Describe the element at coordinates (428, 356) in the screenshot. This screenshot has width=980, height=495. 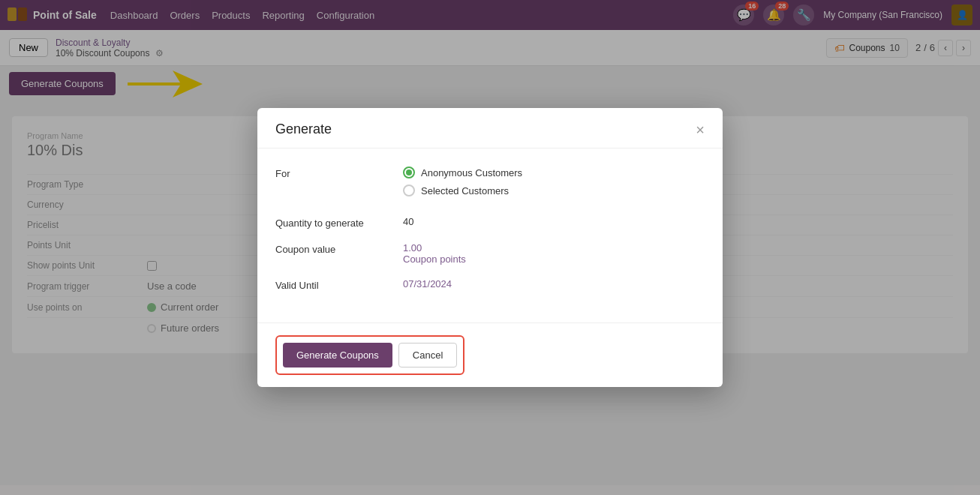
I see `modal-cancel-button: Cancel` at that location.